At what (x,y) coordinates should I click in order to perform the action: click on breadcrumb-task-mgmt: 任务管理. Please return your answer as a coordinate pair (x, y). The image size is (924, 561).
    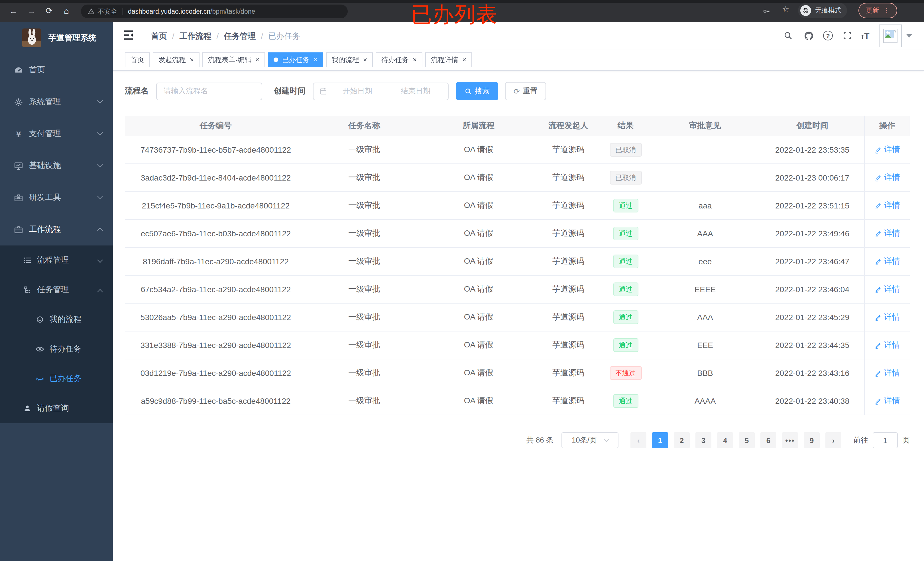
    Looking at the image, I should click on (240, 37).